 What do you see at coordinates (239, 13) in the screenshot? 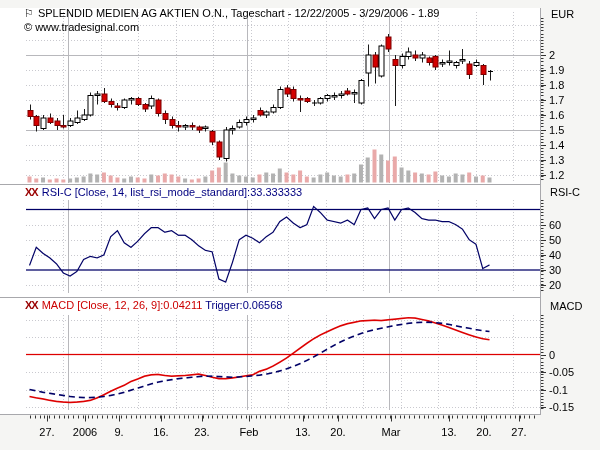
I see `chart-title: SPLENDID MEDIEN AG AKTIEN O.N., Tagescha…` at bounding box center [239, 13].